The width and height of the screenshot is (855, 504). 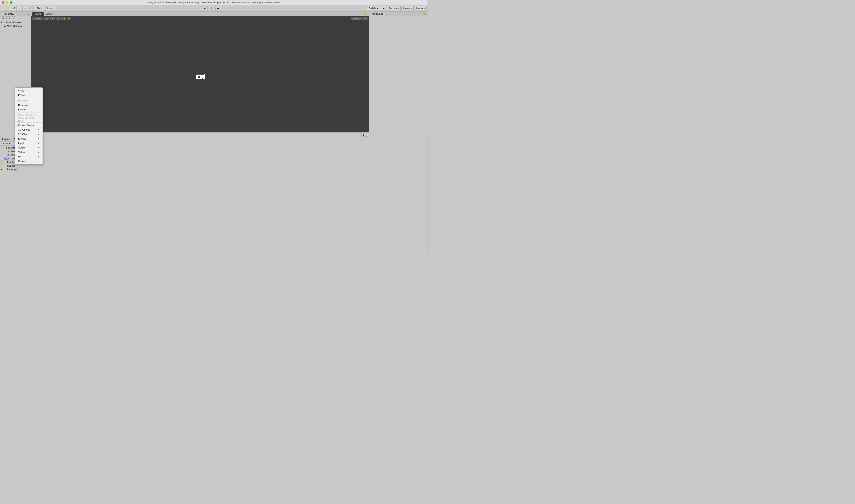 I want to click on favorites-arrow: ▾, so click(x=3, y=148).